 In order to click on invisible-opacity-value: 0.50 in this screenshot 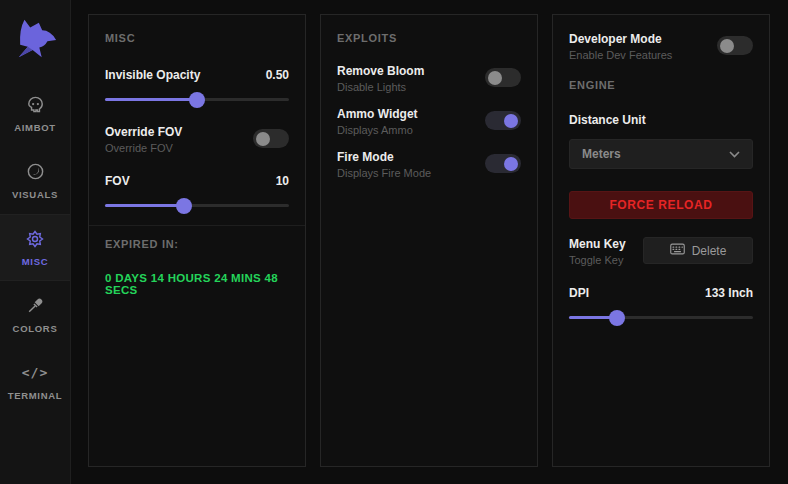, I will do `click(278, 75)`.